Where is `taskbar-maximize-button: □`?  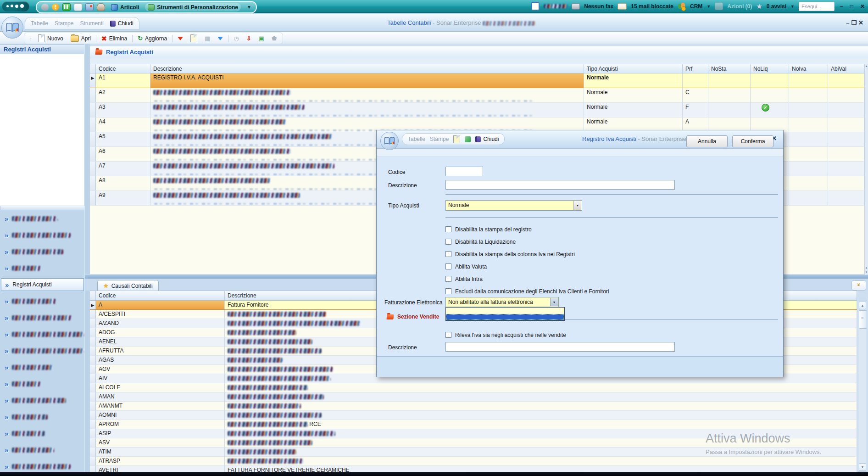
taskbar-maximize-button: □ is located at coordinates (851, 6).